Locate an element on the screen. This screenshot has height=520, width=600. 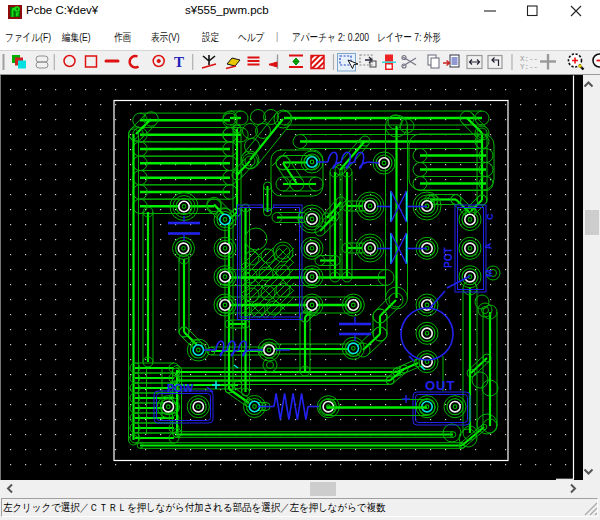
svg-text: C is located at coordinates (490, 216).